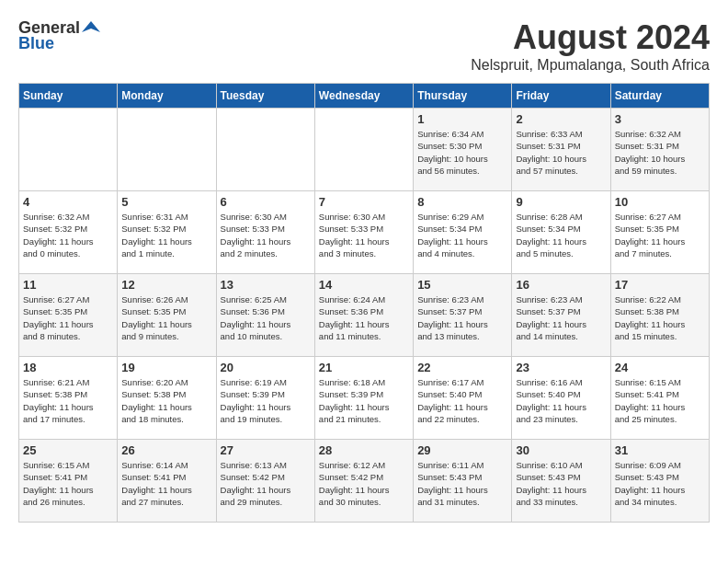  What do you see at coordinates (462, 318) in the screenshot?
I see `day-info: Sunrise: 6:23 AMSunset: 5:37 PMDaylight:…` at bounding box center [462, 318].